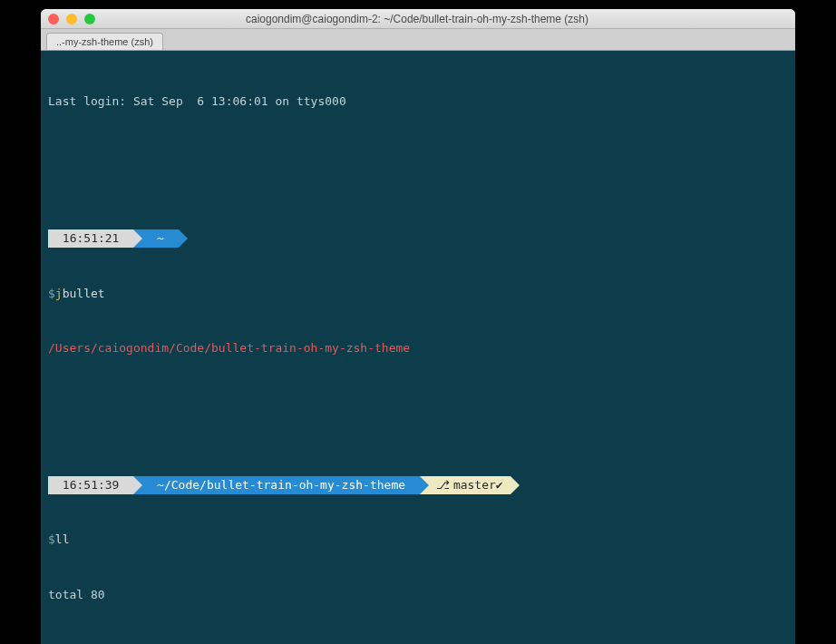 The width and height of the screenshot is (836, 644). I want to click on check-icon: ✔, so click(500, 485).